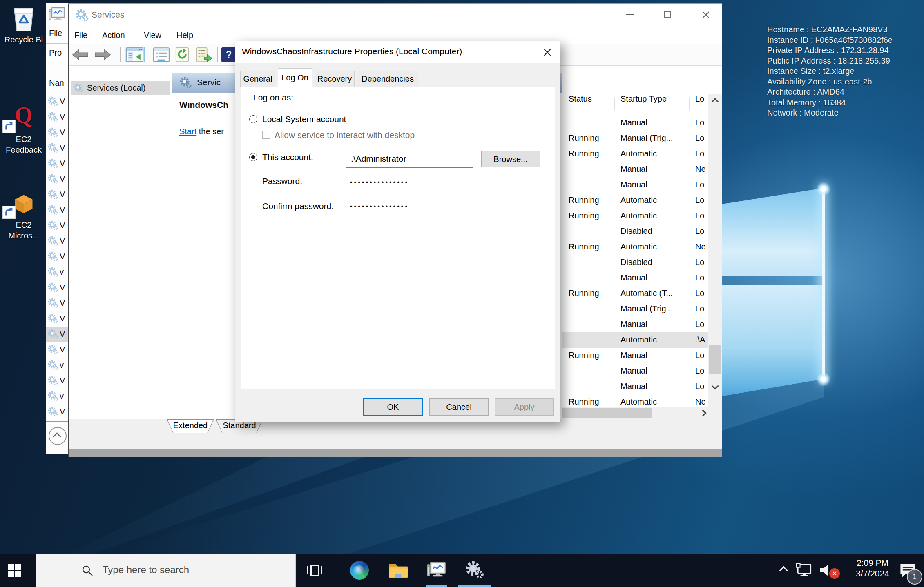  I want to click on tree-item-services-local: Services (Local), so click(120, 88).